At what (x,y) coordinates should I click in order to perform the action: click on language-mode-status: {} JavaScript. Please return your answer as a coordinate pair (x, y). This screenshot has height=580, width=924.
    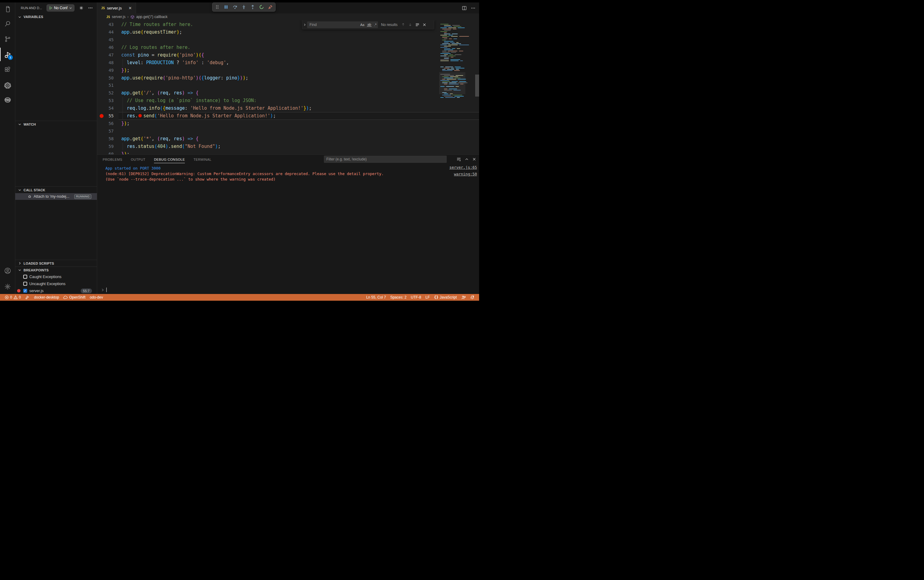
    Looking at the image, I should click on (446, 298).